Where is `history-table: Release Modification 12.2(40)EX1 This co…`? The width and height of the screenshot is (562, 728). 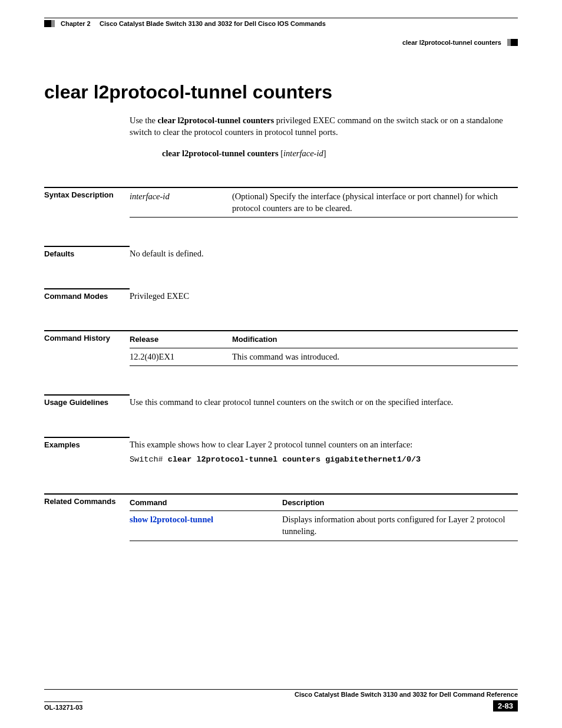
history-table: Release Modification 12.2(40)EX1 This co… is located at coordinates (324, 348).